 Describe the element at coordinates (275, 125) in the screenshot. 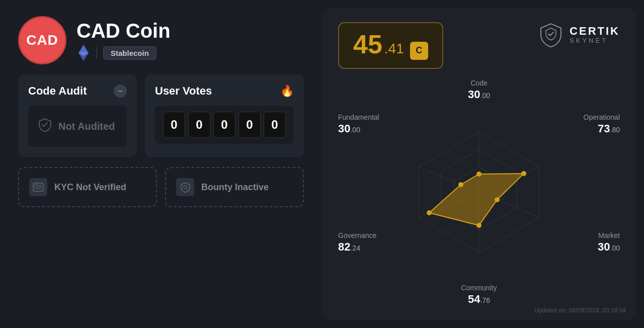

I see `vote-digit-5: 0` at that location.